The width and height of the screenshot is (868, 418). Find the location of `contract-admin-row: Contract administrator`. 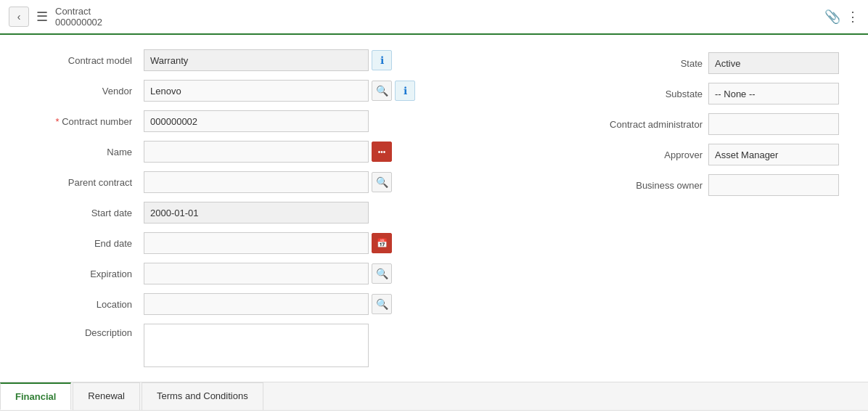

contract-admin-row: Contract administrator is located at coordinates (701, 124).